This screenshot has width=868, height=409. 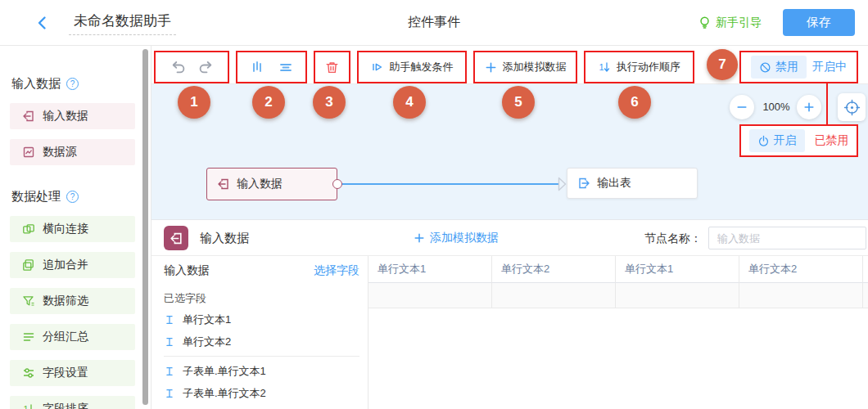 I want to click on annotation-marker-5: 5, so click(x=518, y=102).